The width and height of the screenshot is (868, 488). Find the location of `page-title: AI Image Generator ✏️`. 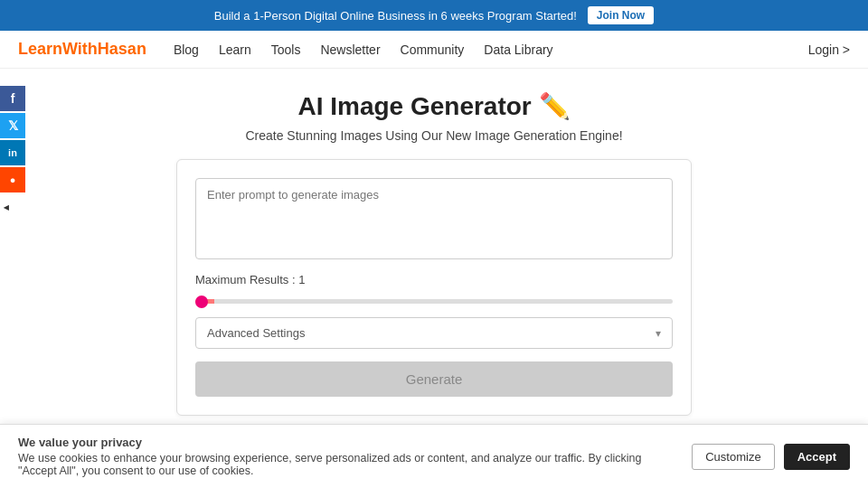

page-title: AI Image Generator ✏️ is located at coordinates (434, 107).